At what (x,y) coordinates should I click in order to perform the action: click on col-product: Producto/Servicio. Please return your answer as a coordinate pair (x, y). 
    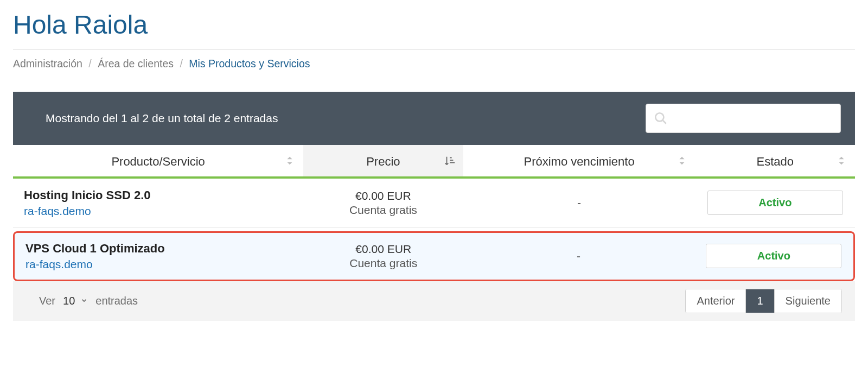
    Looking at the image, I should click on (158, 161).